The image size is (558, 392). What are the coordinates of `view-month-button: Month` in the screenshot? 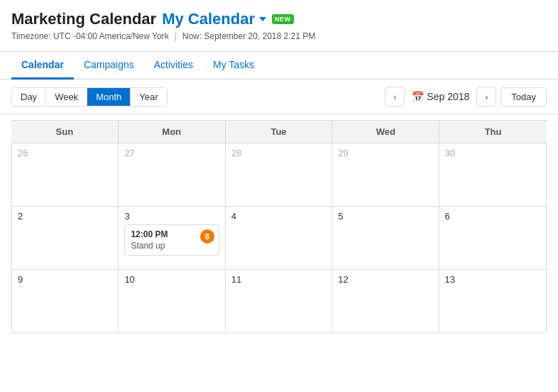 It's located at (109, 97).